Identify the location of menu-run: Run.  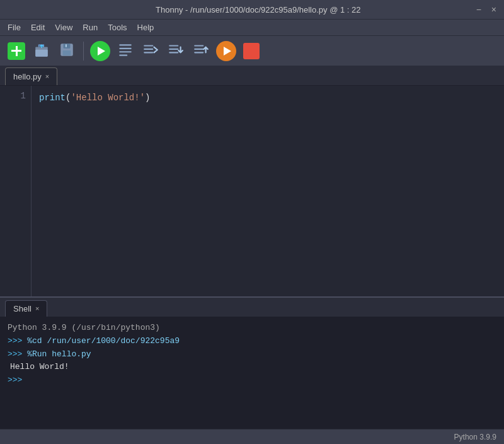
(90, 28).